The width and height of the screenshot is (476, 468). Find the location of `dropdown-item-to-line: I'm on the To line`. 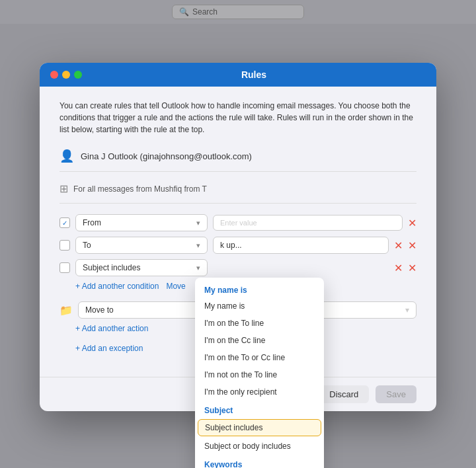

dropdown-item-to-line: I'm on the To line is located at coordinates (259, 323).